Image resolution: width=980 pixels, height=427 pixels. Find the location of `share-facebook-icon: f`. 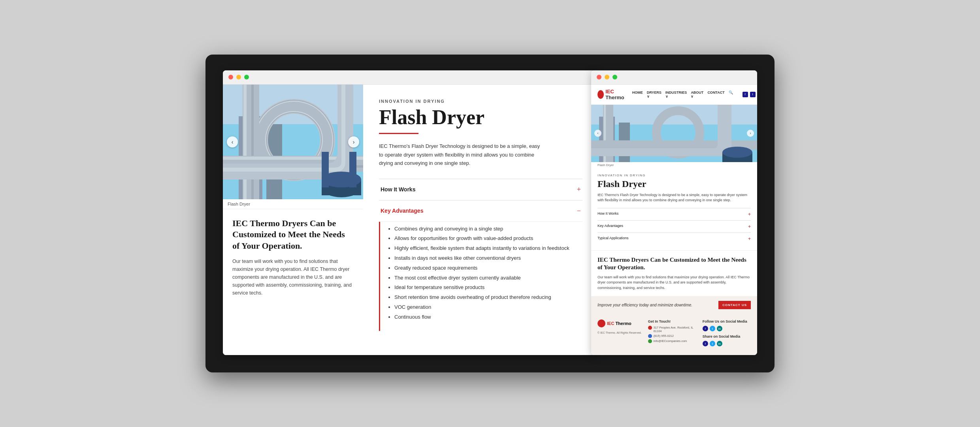

share-facebook-icon: f is located at coordinates (705, 344).